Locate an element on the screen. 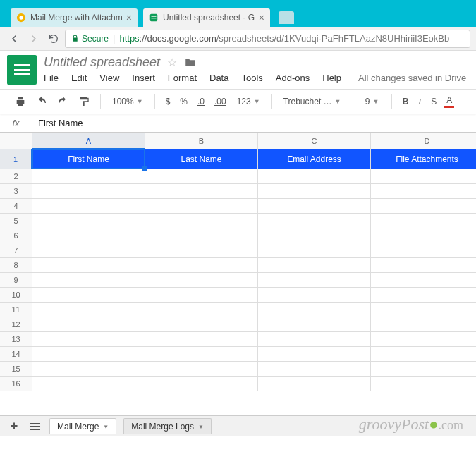 This screenshot has width=476, height=452. col-header: A is located at coordinates (89, 141).